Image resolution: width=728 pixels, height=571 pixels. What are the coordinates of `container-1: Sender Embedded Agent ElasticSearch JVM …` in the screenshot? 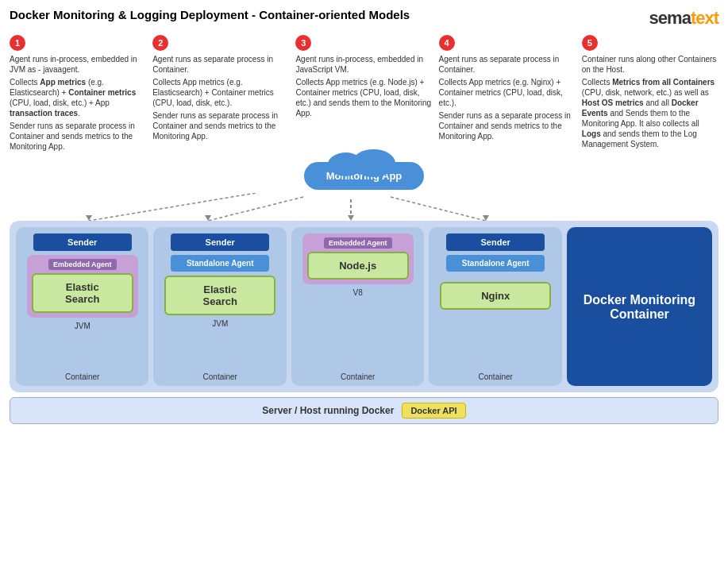 It's located at (83, 307).